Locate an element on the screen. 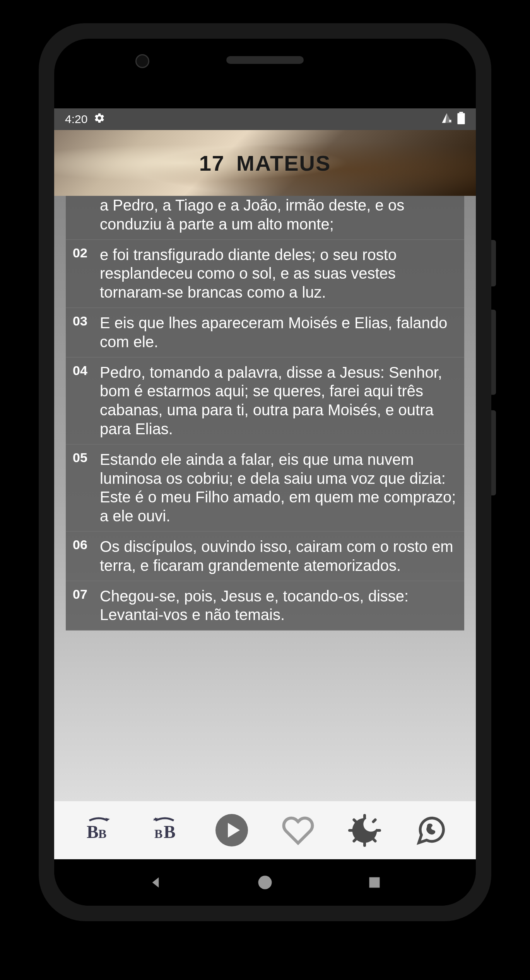  app-toolbar: B B B B is located at coordinates (265, 830).